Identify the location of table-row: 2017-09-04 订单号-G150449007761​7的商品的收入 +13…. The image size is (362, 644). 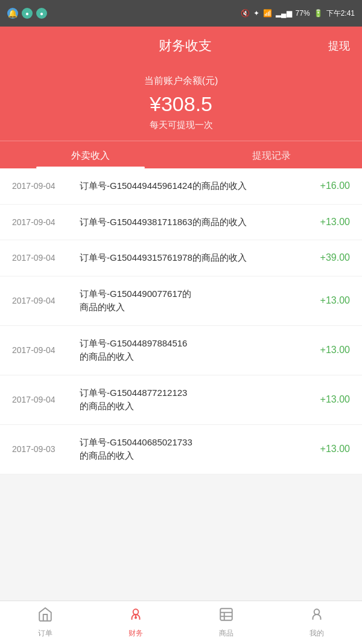
(181, 301).